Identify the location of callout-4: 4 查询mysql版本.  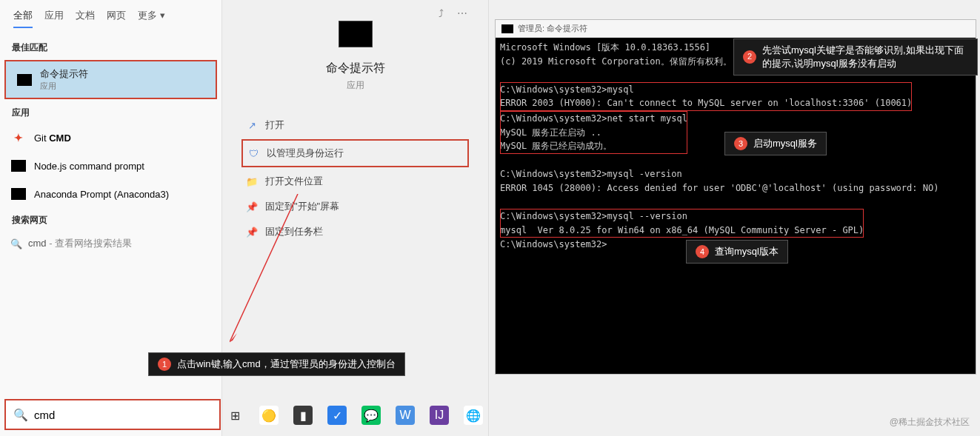
(737, 252).